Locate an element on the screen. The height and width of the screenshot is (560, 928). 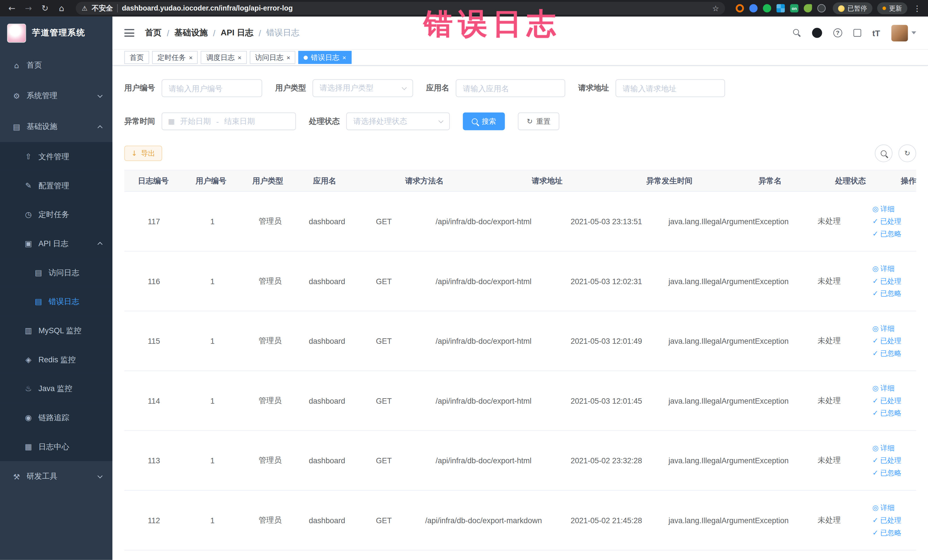
github-icon is located at coordinates (817, 33).